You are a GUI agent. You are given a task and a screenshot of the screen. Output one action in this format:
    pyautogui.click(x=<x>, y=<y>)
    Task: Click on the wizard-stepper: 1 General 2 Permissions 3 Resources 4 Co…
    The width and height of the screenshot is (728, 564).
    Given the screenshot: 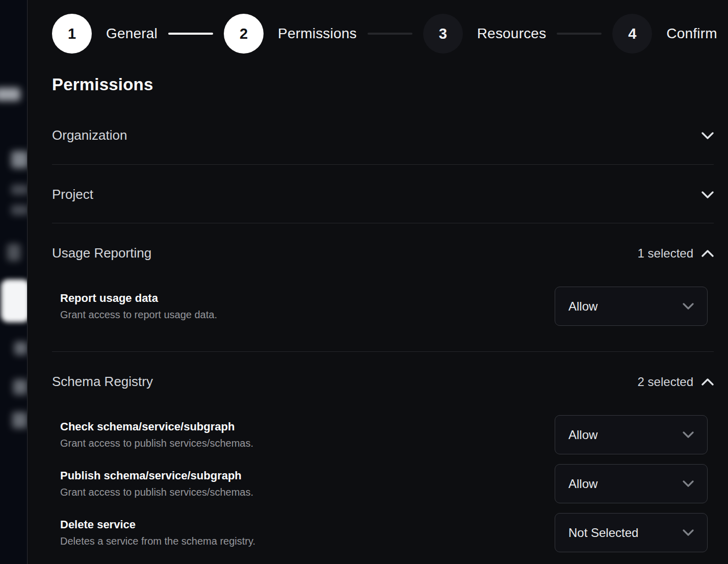 What is the action you would take?
    pyautogui.click(x=383, y=34)
    